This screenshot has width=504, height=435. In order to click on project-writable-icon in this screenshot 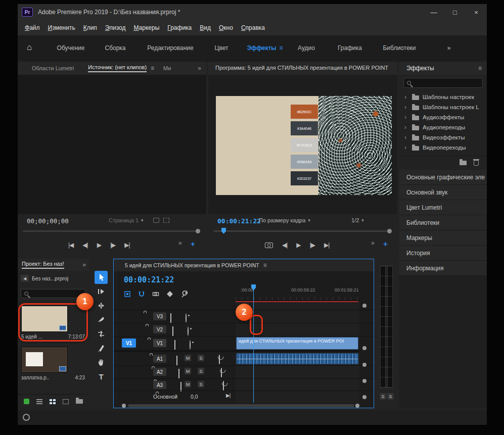, I will do `click(26, 401)`.